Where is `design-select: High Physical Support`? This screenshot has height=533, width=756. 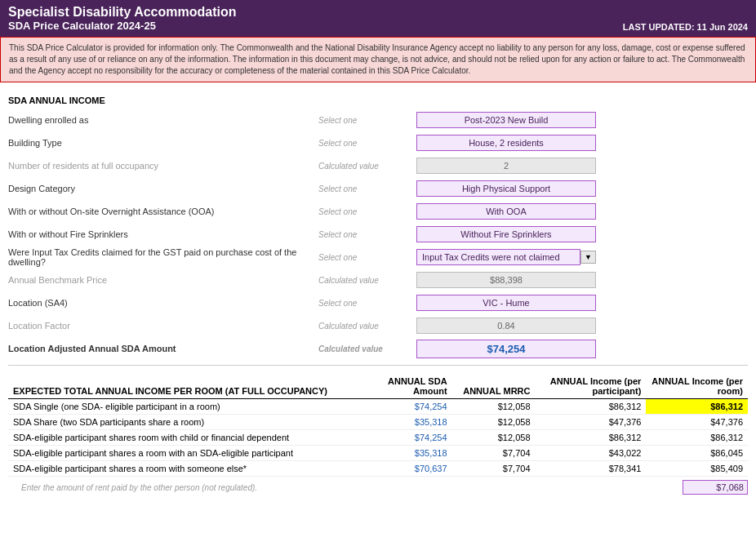
design-select: High Physical Support is located at coordinates (506, 189).